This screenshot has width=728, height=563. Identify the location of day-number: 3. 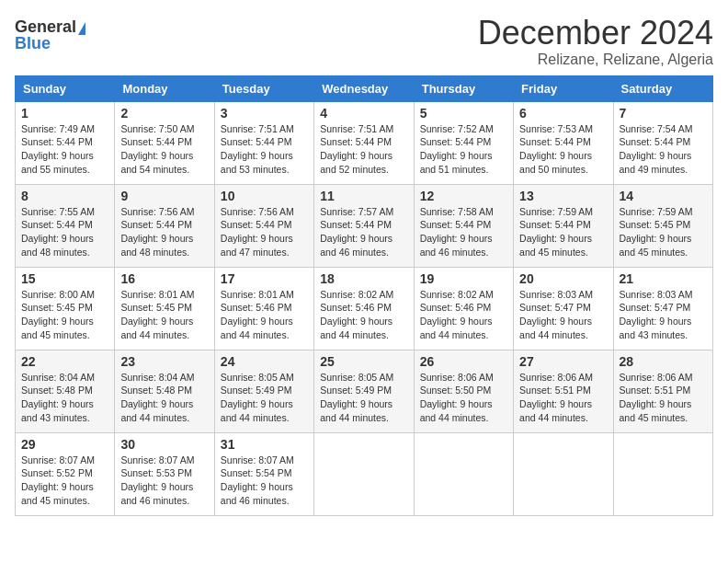
(265, 113).